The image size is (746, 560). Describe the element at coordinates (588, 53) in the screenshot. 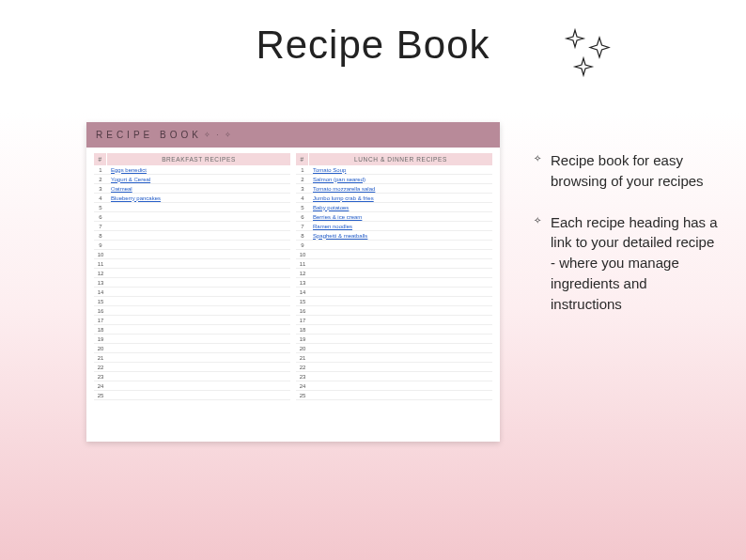

I see `sparkle-icon` at that location.